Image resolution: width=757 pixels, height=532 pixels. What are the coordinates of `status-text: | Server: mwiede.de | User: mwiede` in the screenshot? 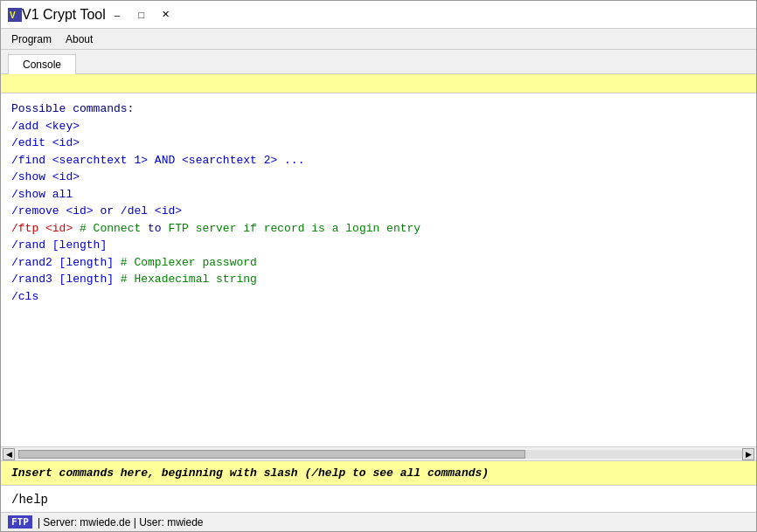 It's located at (121, 522).